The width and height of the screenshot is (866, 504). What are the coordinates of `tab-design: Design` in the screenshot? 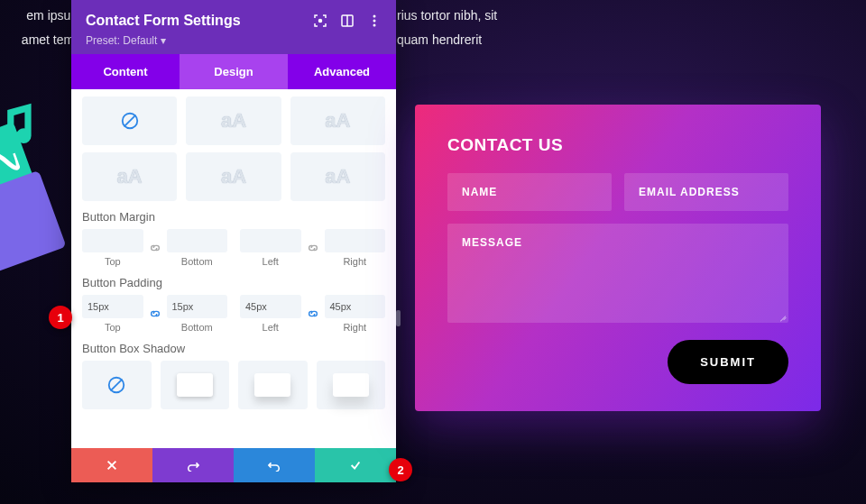 It's located at (234, 72).